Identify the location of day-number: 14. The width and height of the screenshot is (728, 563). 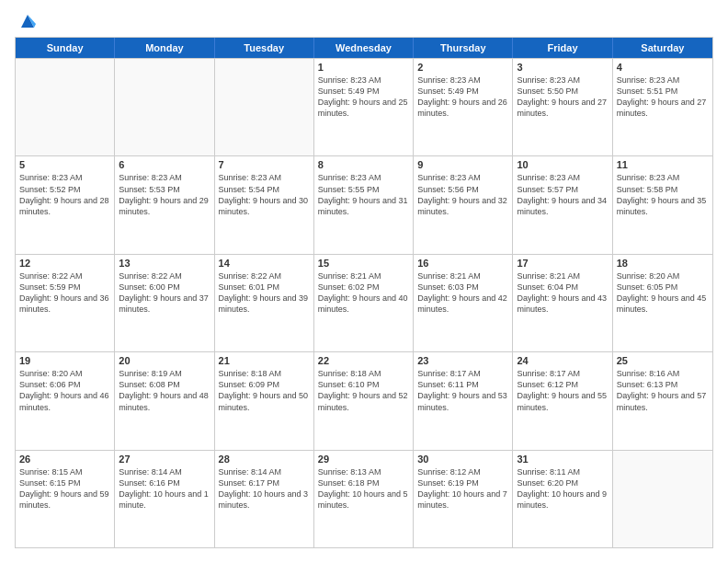
(265, 263).